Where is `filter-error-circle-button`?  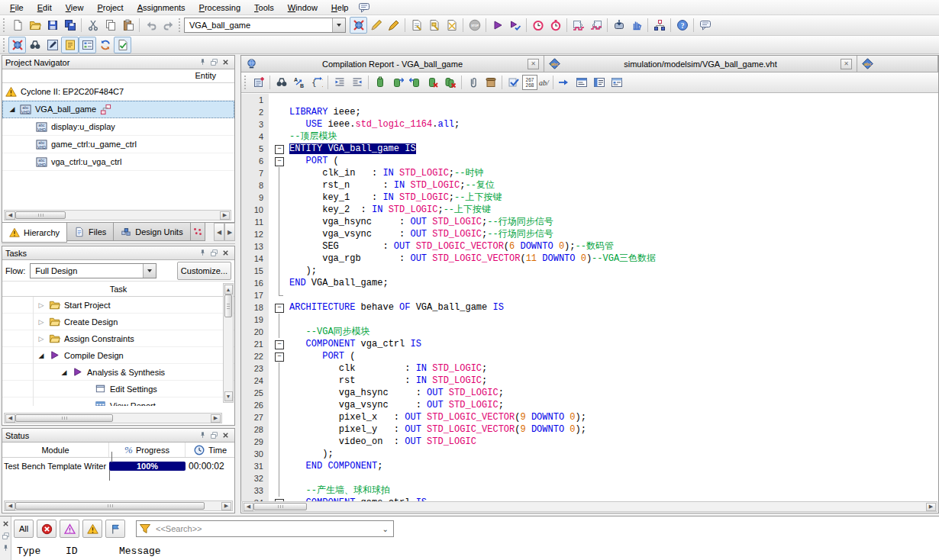 filter-error-circle-button is located at coordinates (47, 529).